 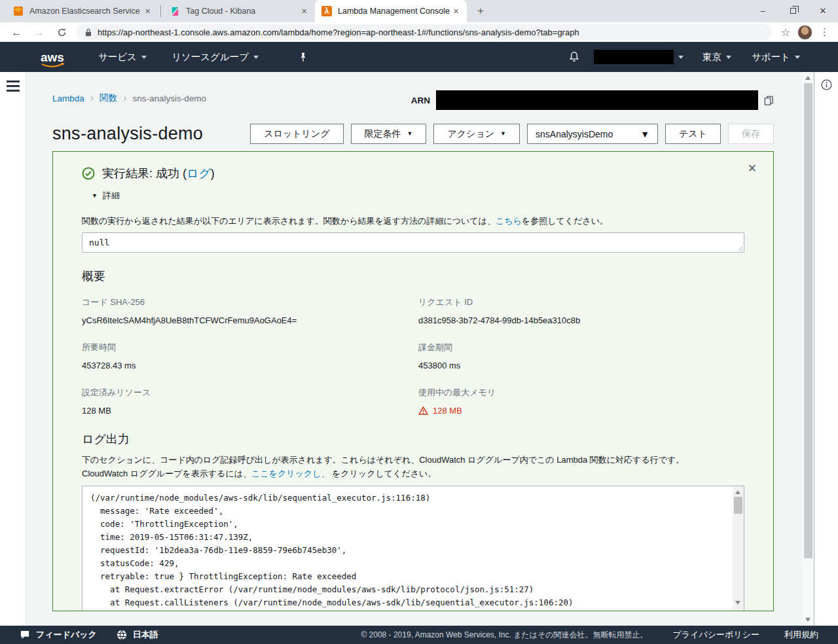 I want to click on test-event-select: snsAnalysyisDemo▼, so click(x=592, y=134).